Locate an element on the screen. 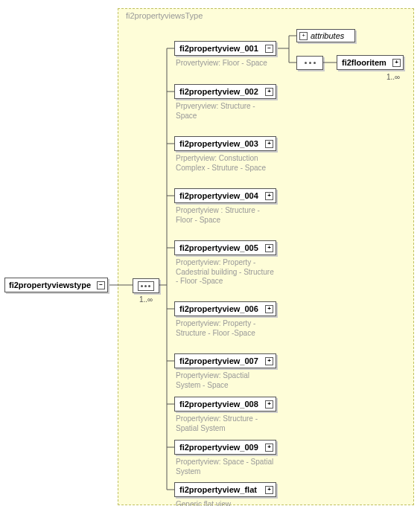 This screenshot has height=506, width=420. node-label: fi2propertyview_009 is located at coordinates (219, 447).